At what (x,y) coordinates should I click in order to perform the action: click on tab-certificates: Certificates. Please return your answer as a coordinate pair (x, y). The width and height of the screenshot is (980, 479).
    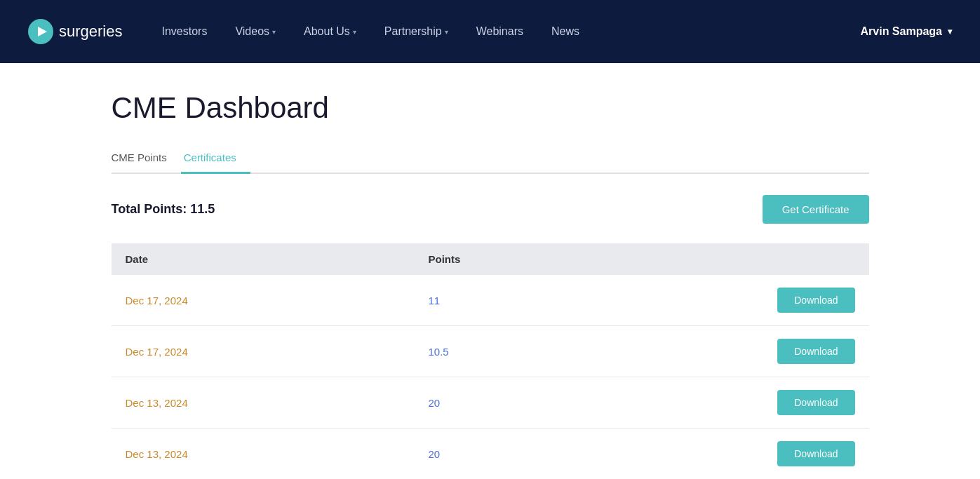
    Looking at the image, I should click on (216, 160).